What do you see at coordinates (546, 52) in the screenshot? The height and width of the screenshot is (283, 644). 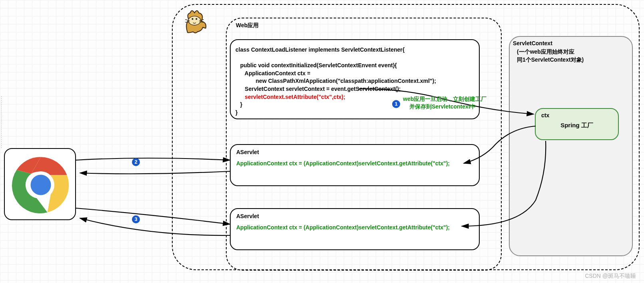 I see `sc-sub-l1: (一个web应用始终对应` at bounding box center [546, 52].